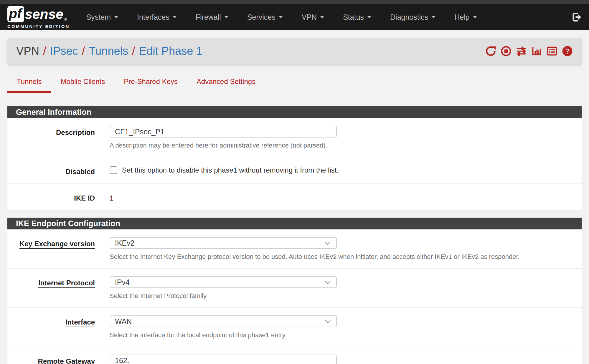 The width and height of the screenshot is (589, 364). What do you see at coordinates (83, 85) in the screenshot?
I see `tab-mobile-clients: Mobile Clients` at bounding box center [83, 85].